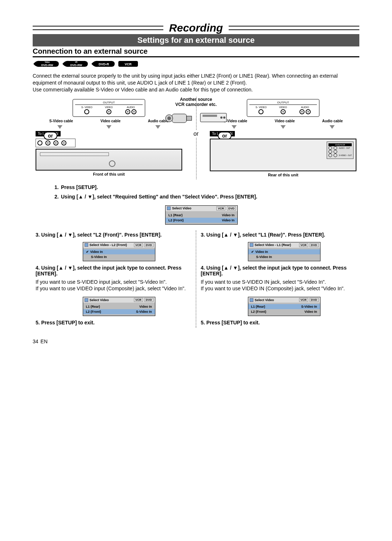  Describe the element at coordinates (109, 174) in the screenshot. I see `front-caption: Front of this unit` at that location.